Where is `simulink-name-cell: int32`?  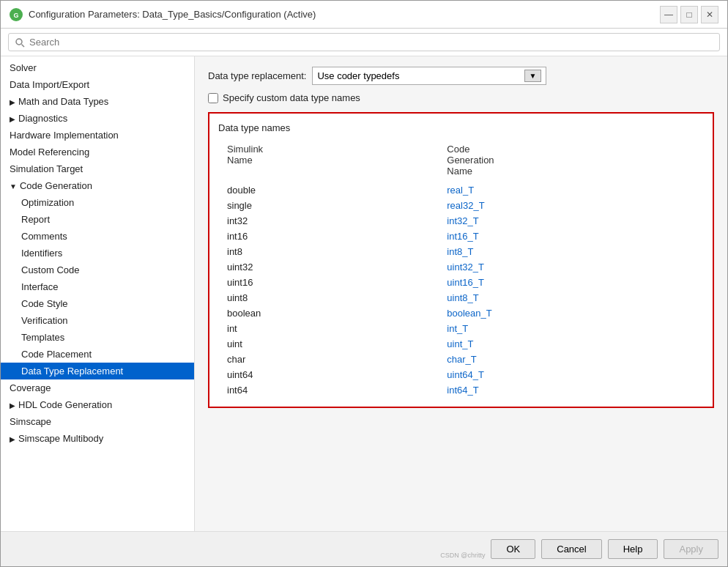
simulink-name-cell: int32 is located at coordinates (328, 221).